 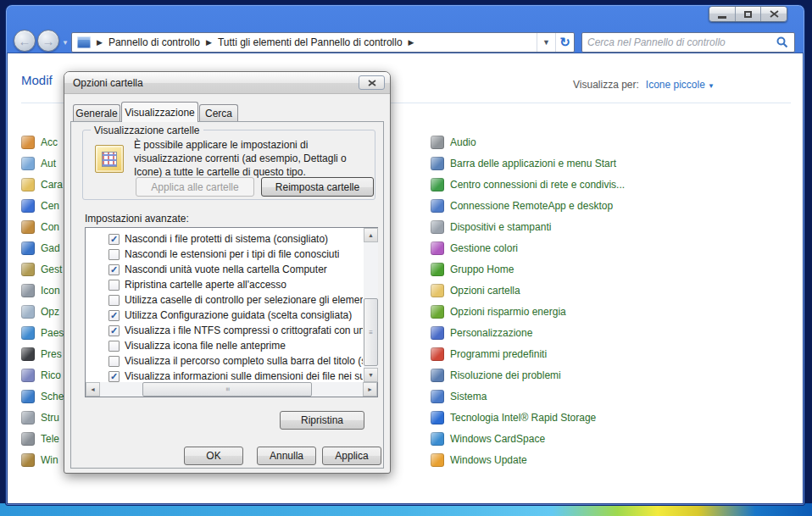 What do you see at coordinates (722, 17) in the screenshot?
I see `minimize-icon` at bounding box center [722, 17].